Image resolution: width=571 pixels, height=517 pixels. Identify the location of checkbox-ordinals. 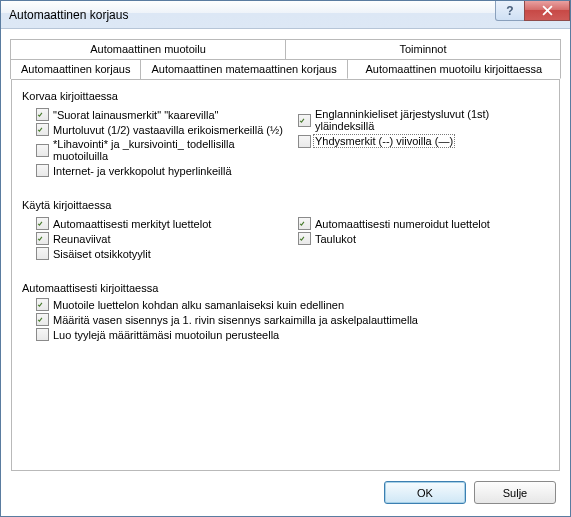
(304, 120).